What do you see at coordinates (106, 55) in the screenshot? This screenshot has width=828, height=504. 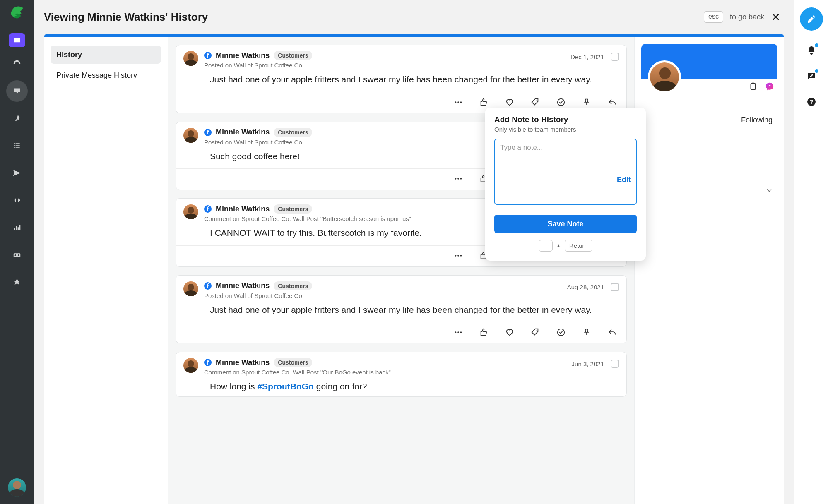 I see `tab-history: History` at bounding box center [106, 55].